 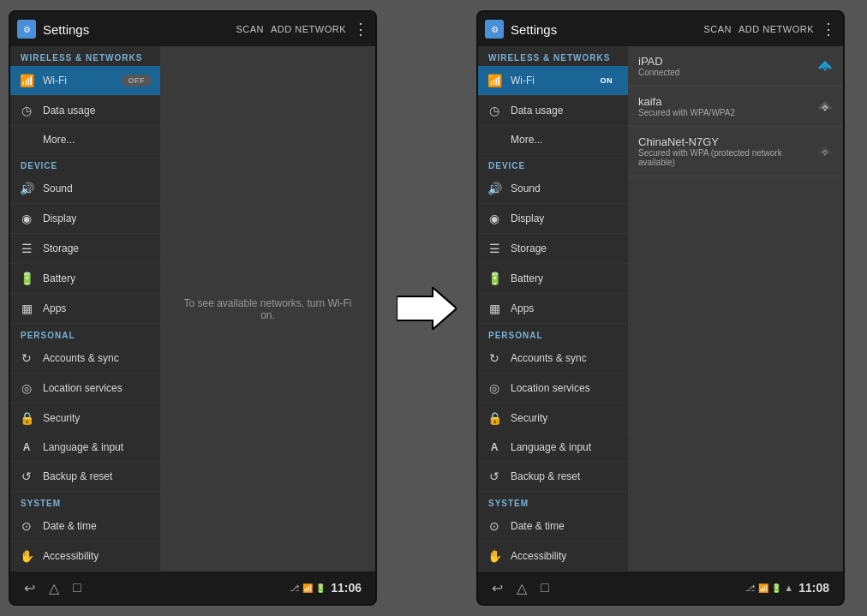 What do you see at coordinates (98, 218) in the screenshot?
I see `left-display-label: Display` at bounding box center [98, 218].